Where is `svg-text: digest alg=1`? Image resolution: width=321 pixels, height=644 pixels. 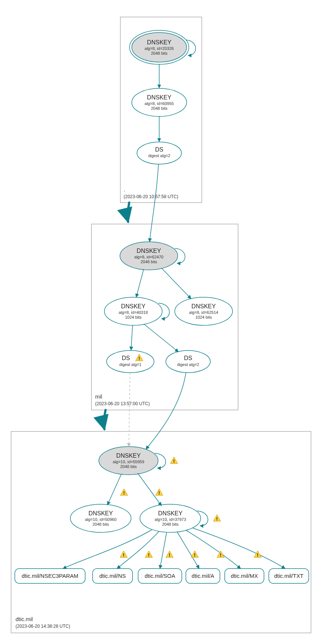
svg-text: digest alg=1 is located at coordinates (130, 365).